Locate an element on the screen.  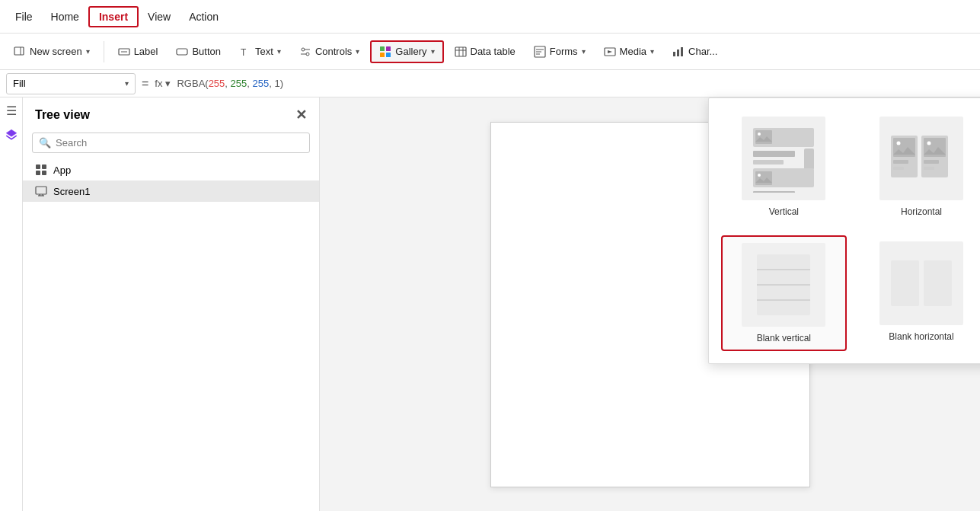
tree-item-screen1: Screen1 is located at coordinates (171, 191).